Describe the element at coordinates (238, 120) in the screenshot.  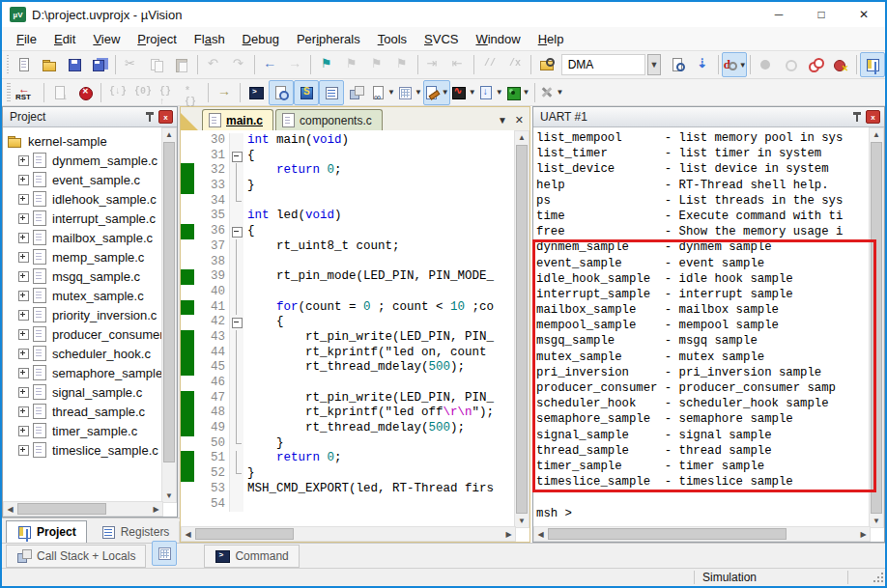
I see `editor-tab-main-c: main.c` at that location.